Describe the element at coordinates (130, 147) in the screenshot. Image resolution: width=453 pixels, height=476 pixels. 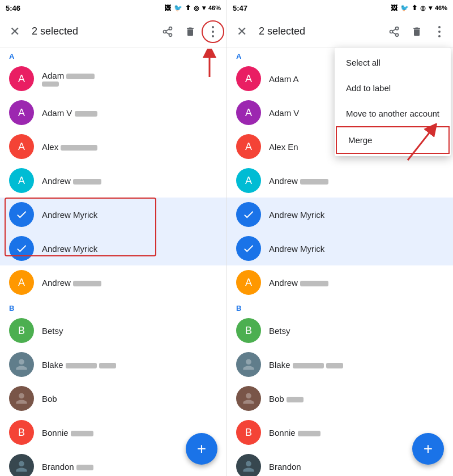
I see `contact-name: Alex` at that location.